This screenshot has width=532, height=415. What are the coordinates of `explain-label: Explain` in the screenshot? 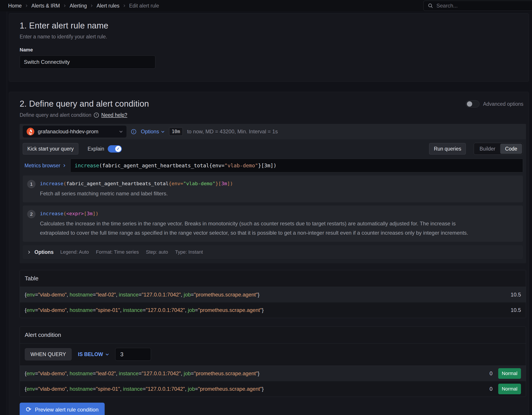 It's located at (96, 149).